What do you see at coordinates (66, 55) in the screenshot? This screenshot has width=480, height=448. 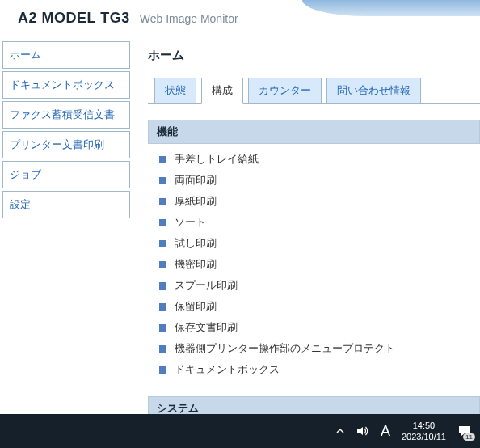 I see `sidebar-item-home: ホーム` at bounding box center [66, 55].